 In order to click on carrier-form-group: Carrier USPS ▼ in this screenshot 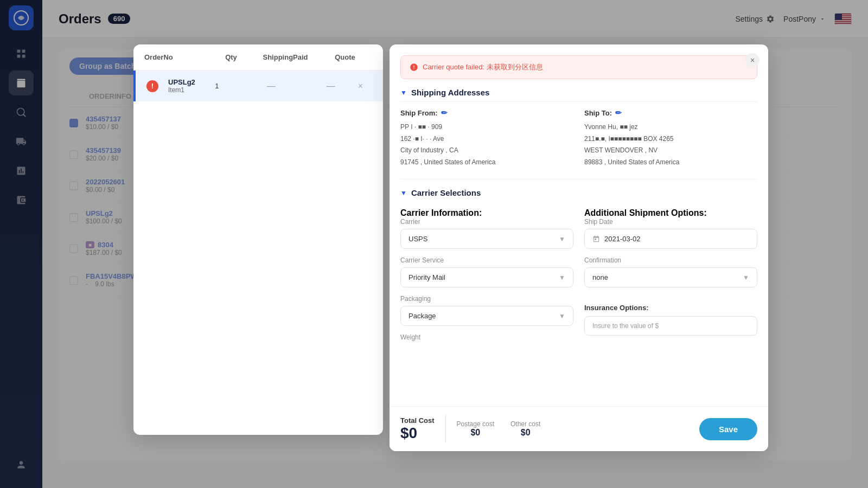, I will do `click(487, 233)`.